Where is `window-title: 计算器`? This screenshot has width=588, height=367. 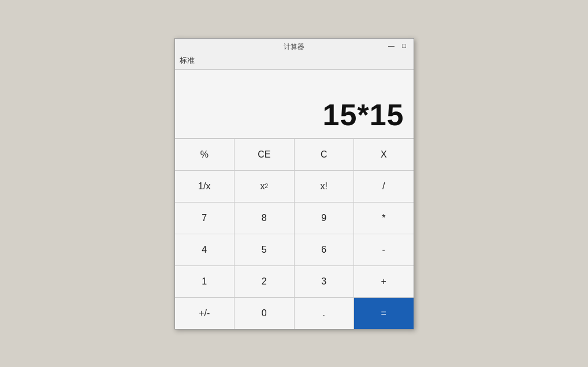
window-title: 计算器 is located at coordinates (294, 47).